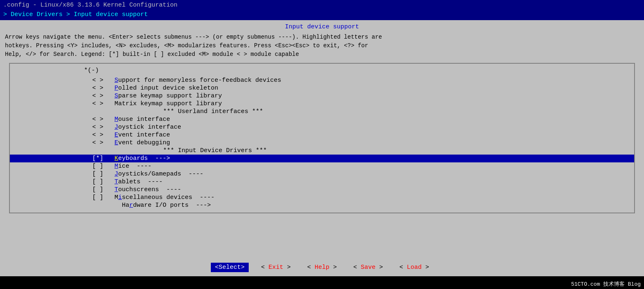  I want to click on panel-title: Input device support, so click(322, 27).